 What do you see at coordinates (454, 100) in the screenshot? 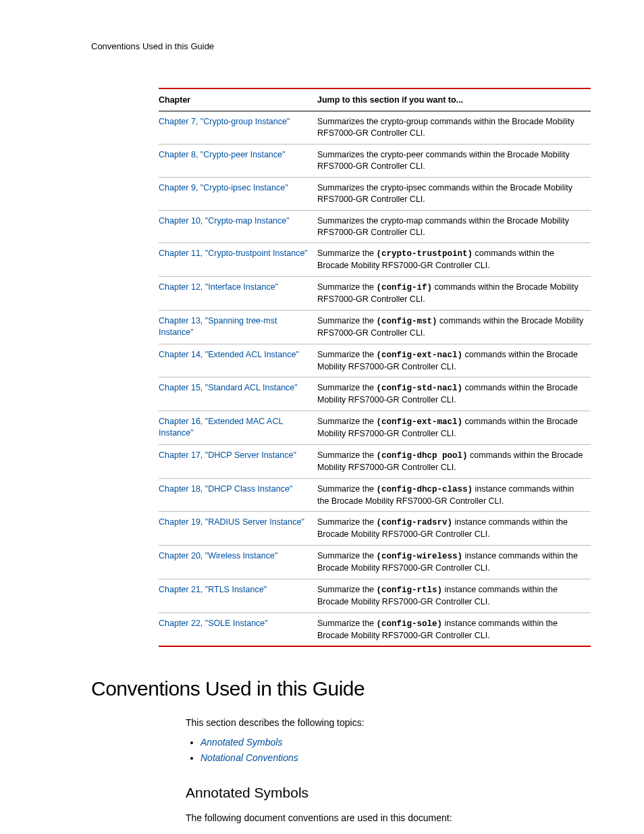
I see `col-header-desc: Jump to this section if you want to...` at bounding box center [454, 100].